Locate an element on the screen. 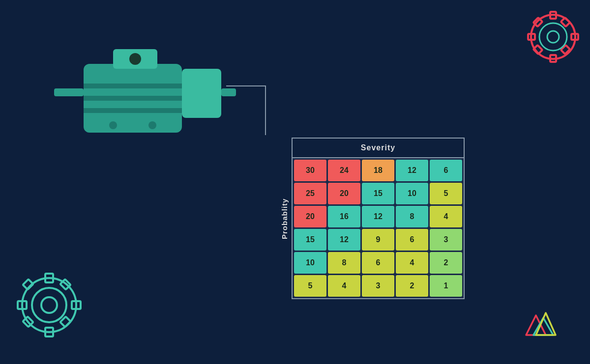 The height and width of the screenshot is (364, 590). matrix-cell-r0-c3: 12 is located at coordinates (412, 170).